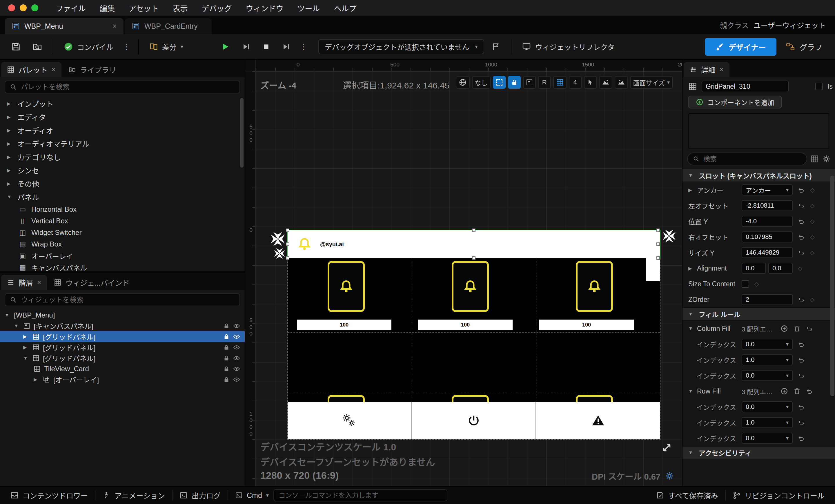  What do you see at coordinates (309, 8) in the screenshot?
I see `menu-tools: ツール` at bounding box center [309, 8].